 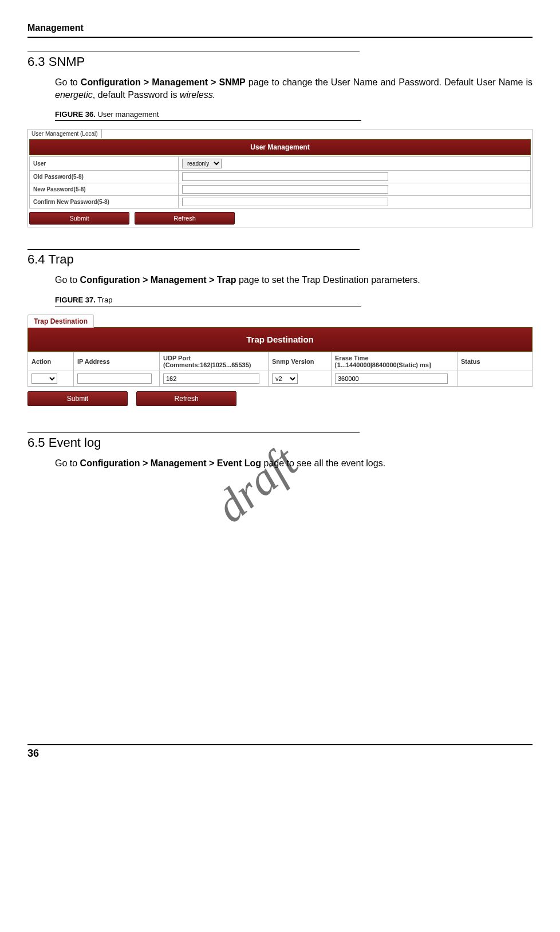 What do you see at coordinates (280, 178) in the screenshot?
I see `user-management-panel: User Management (Local) User Management …` at bounding box center [280, 178].